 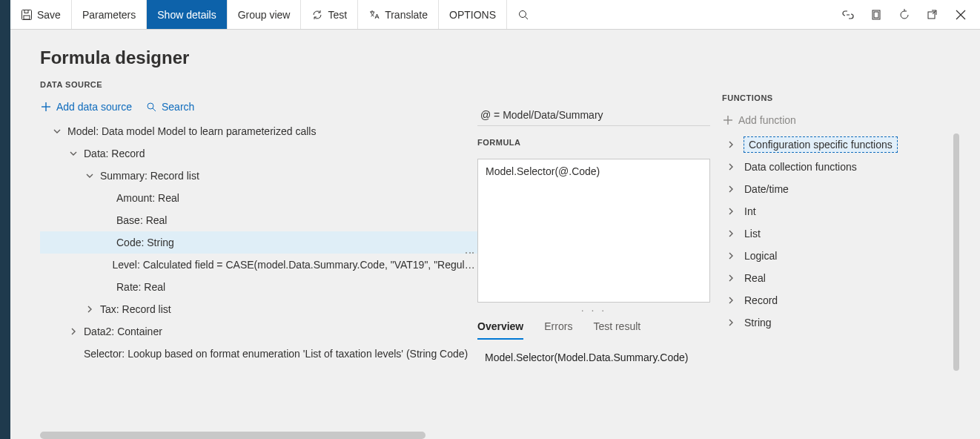 I want to click on tree-row: Model: Data model Model to learn paramet…, so click(x=259, y=131).